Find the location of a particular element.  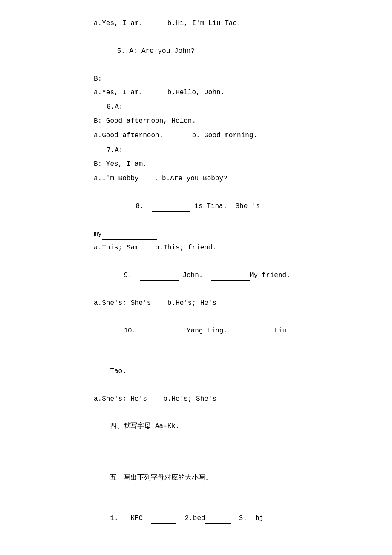

q7-options: a.I'm Bobby 。b.Are you Bobby? is located at coordinates (230, 179).